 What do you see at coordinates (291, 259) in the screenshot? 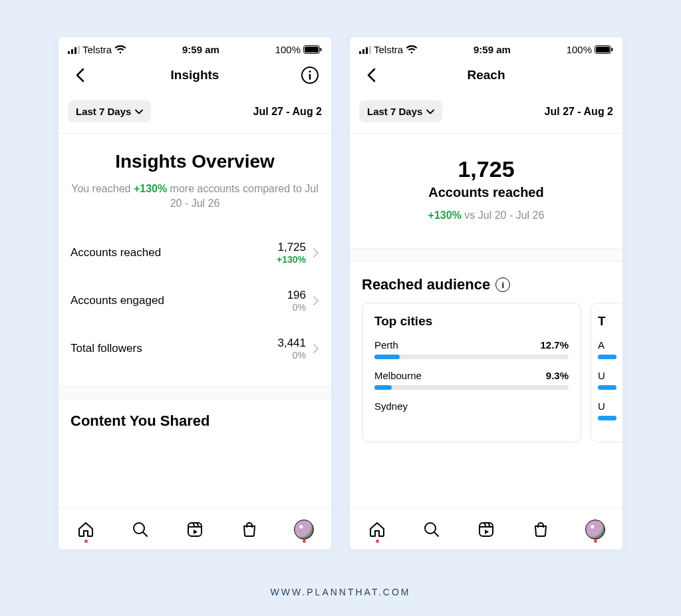
I see `stat-delta: +130%` at bounding box center [291, 259].